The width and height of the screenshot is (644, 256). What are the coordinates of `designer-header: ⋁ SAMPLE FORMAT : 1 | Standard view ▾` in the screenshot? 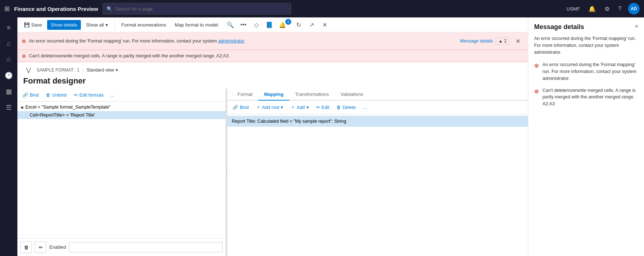 It's located at (273, 69).